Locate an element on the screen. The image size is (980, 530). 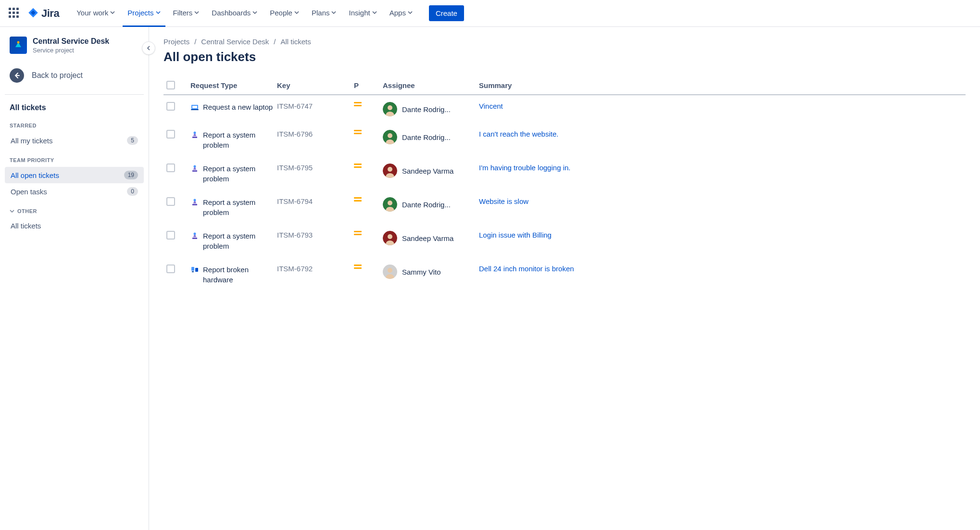
assignee-cell: Sammy Vito is located at coordinates (431, 272).